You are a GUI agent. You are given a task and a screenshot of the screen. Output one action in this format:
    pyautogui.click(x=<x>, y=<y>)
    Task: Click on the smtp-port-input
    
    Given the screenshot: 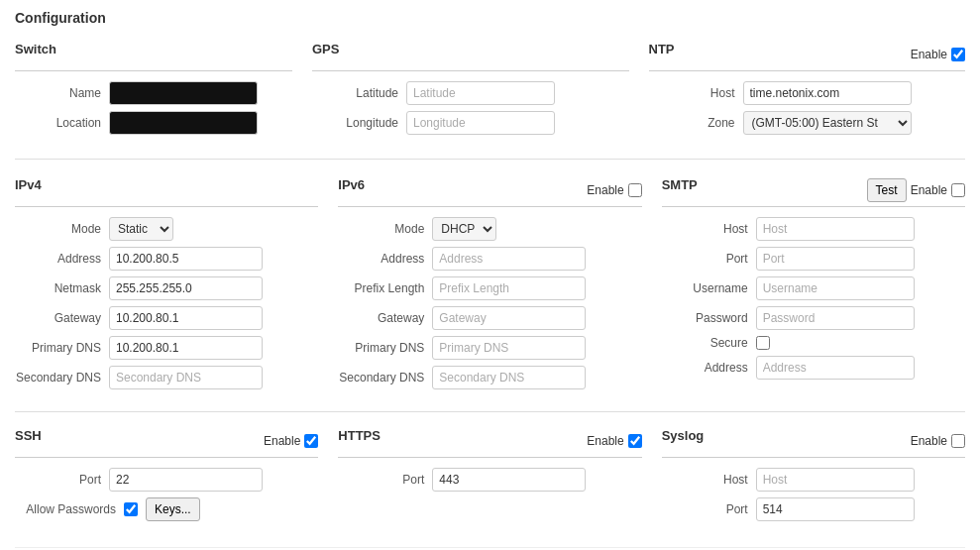 What is the action you would take?
    pyautogui.click(x=835, y=259)
    